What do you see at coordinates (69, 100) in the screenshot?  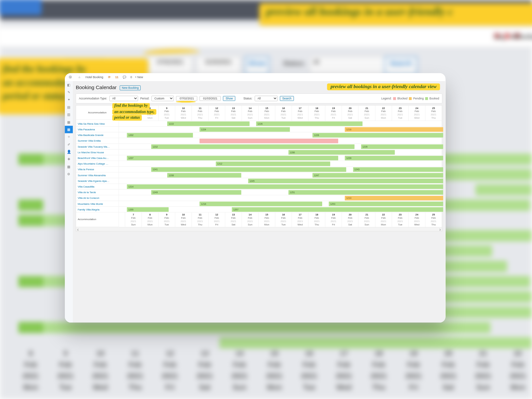 I see `sidebar-media-icon: ✦` at bounding box center [69, 100].